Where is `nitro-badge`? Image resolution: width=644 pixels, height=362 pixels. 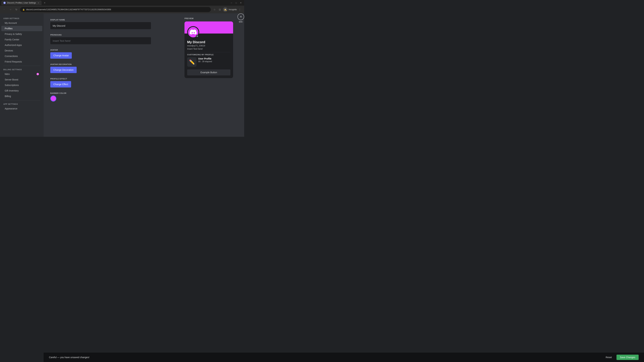 nitro-badge is located at coordinates (38, 74).